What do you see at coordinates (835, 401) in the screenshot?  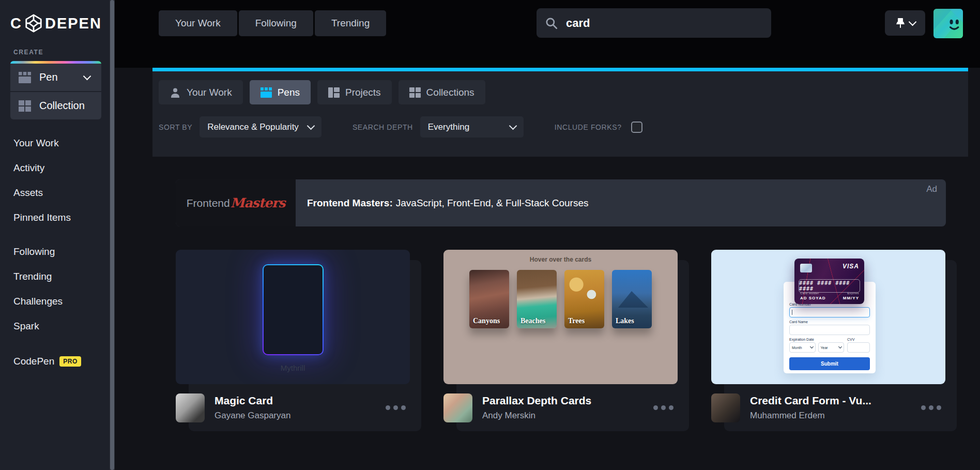 I see `pen-title: Credit Card Form - Vu...` at bounding box center [835, 401].